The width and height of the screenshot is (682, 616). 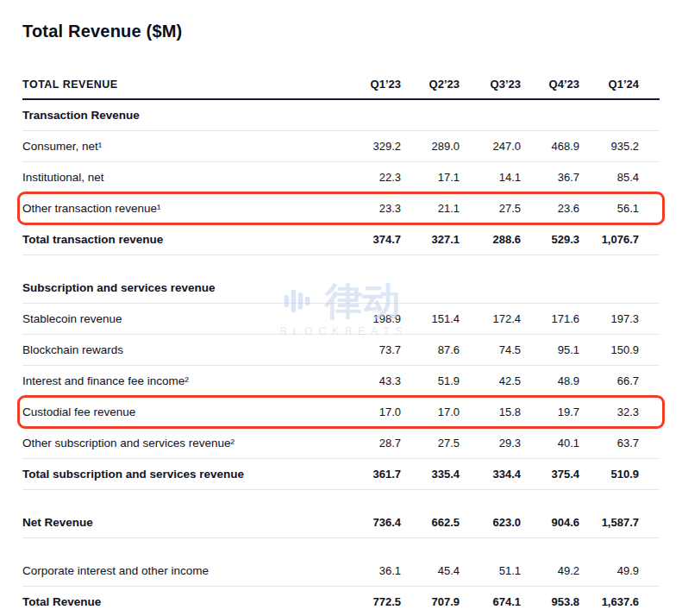 I want to click on row-label: Transaction Revenue, so click(x=183, y=116).